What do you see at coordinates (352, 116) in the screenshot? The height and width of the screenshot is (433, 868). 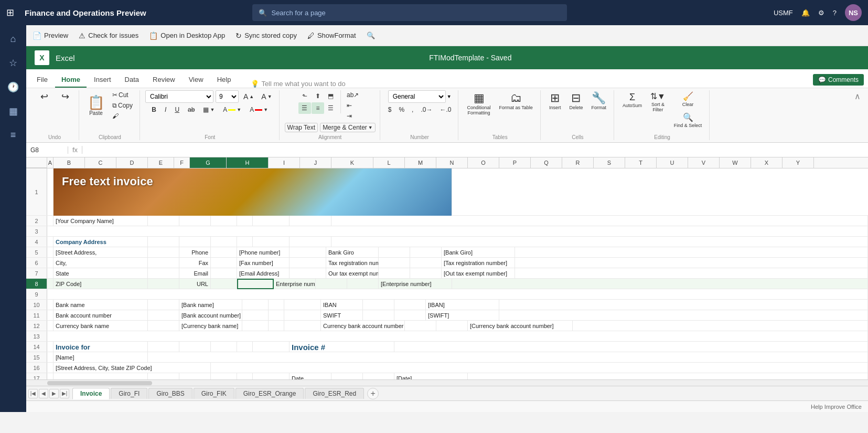 I see `indent-increase-button: ⇥` at bounding box center [352, 116].